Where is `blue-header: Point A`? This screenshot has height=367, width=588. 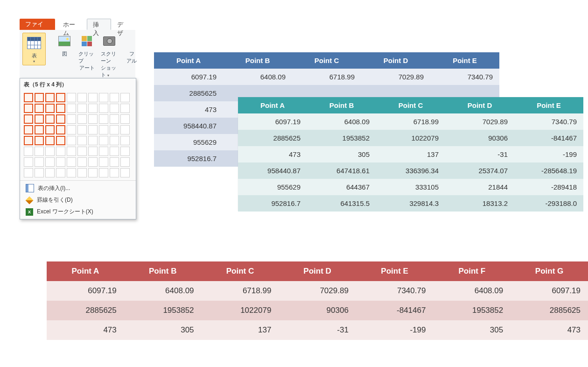
blue-header: Point A is located at coordinates (189, 61).